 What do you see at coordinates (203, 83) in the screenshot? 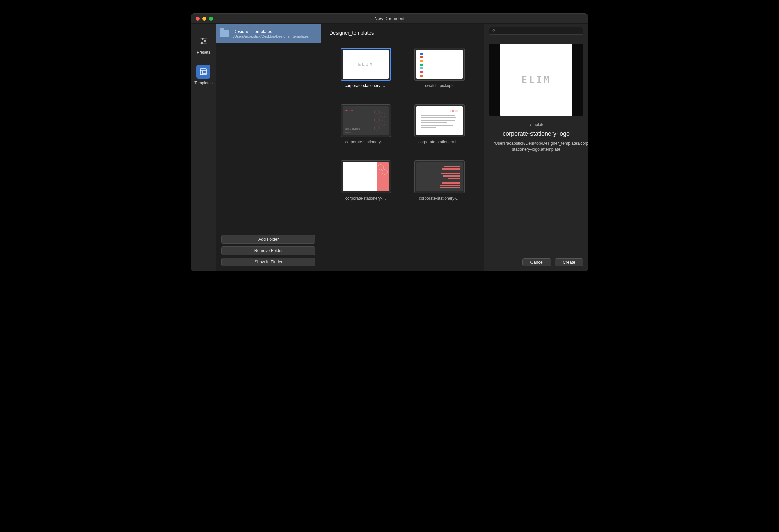
I see `templates-label: Templates` at bounding box center [203, 83].